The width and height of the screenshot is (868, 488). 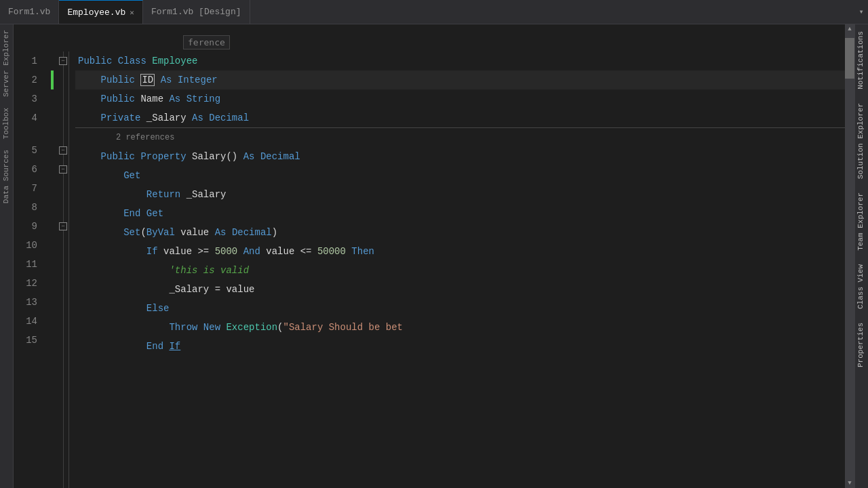 What do you see at coordinates (121, 118) in the screenshot?
I see `kw-private: Private` at bounding box center [121, 118].